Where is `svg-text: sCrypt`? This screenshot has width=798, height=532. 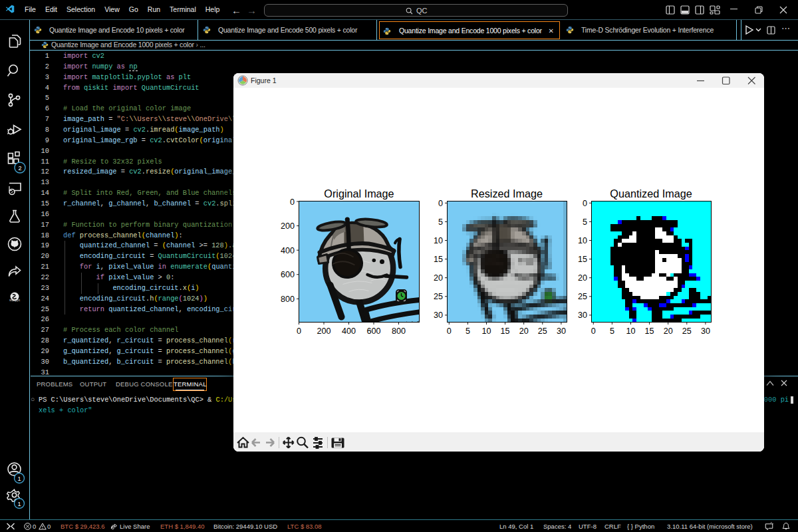 svg-text: sCrypt is located at coordinates (15, 300).